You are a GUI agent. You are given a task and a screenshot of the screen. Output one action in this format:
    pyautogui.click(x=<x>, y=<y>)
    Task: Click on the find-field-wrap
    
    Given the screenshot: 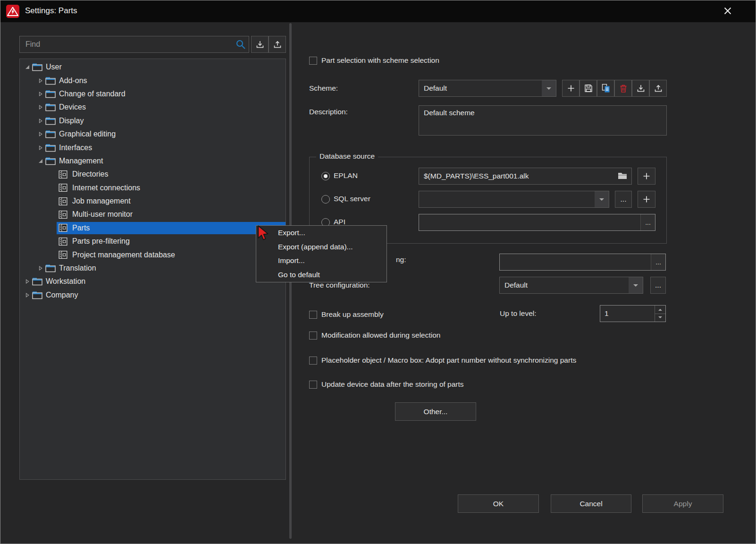 What is the action you would take?
    pyautogui.click(x=134, y=44)
    